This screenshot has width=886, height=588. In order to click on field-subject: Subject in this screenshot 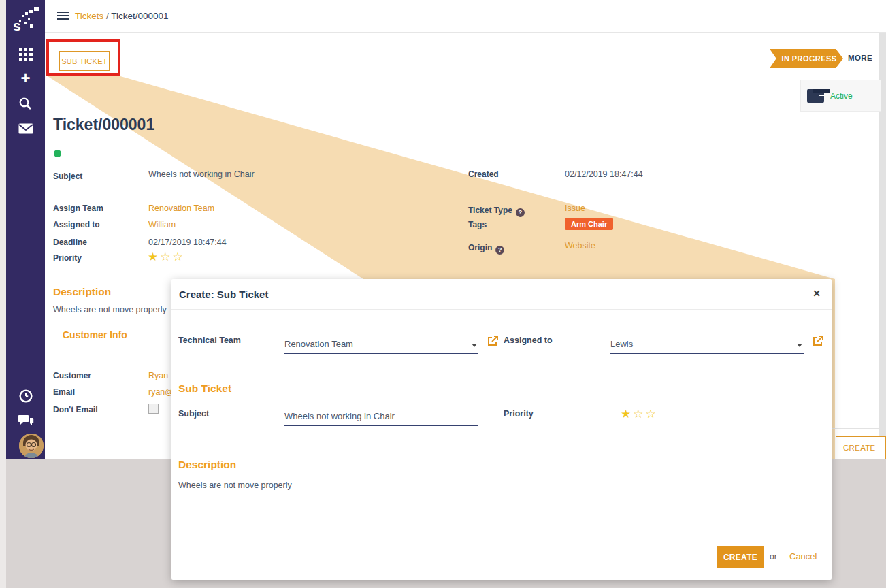, I will do `click(68, 176)`.